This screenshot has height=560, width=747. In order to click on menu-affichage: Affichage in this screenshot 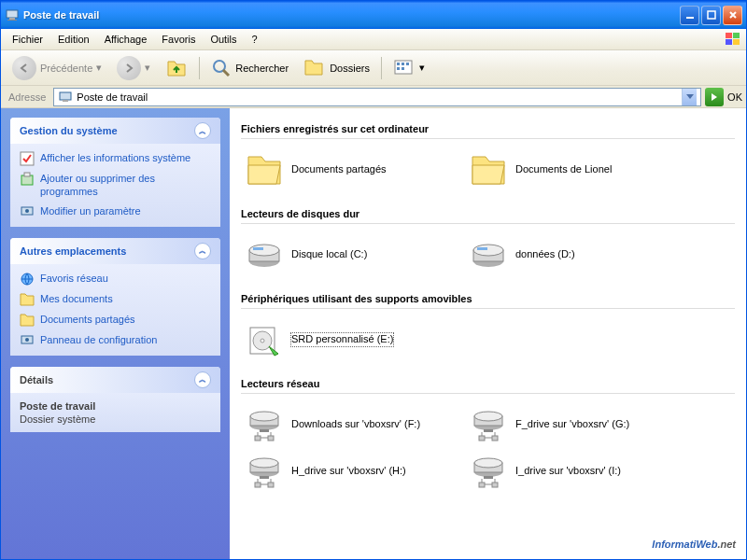, I will do `click(126, 39)`.